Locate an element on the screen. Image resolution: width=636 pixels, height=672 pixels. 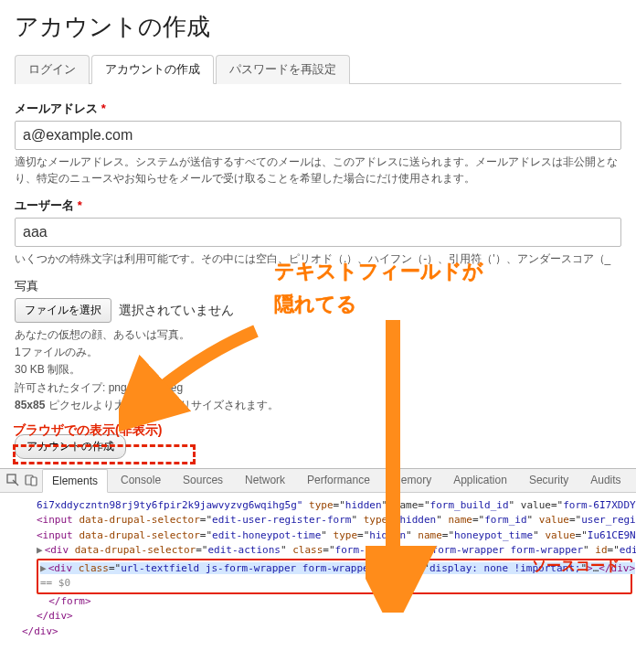
tab-reset-password: パスワードを再設定 is located at coordinates (283, 69).